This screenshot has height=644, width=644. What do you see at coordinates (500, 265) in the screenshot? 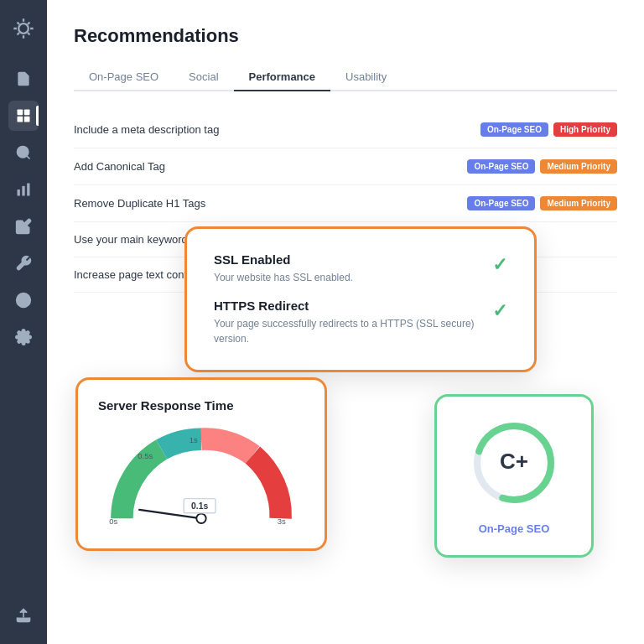
I see `ssl-check-icon: ✓` at bounding box center [500, 265].